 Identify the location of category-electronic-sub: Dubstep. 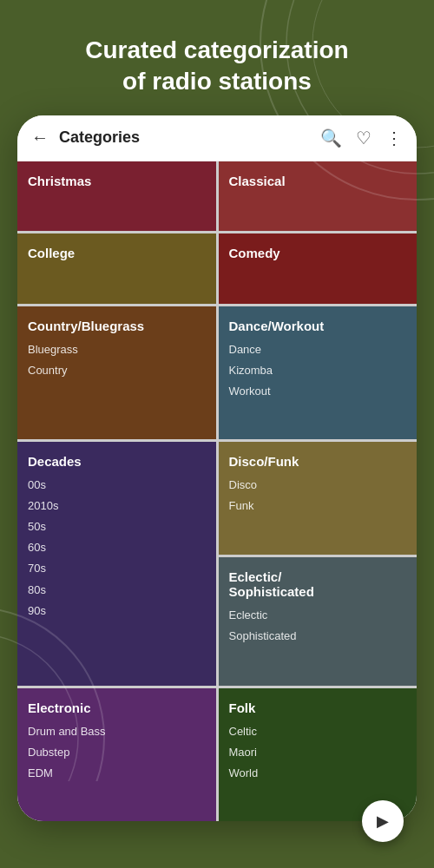
(116, 753).